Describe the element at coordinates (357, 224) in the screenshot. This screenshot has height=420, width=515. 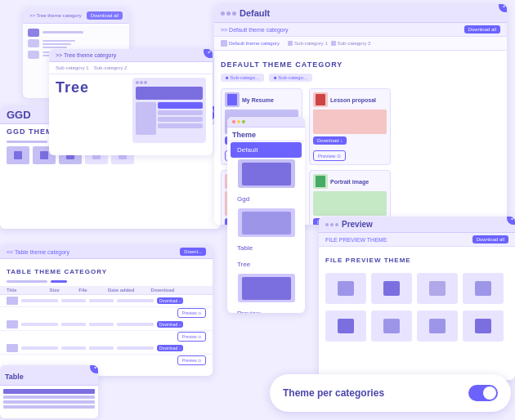
I see `preview-title: Preview` at that location.